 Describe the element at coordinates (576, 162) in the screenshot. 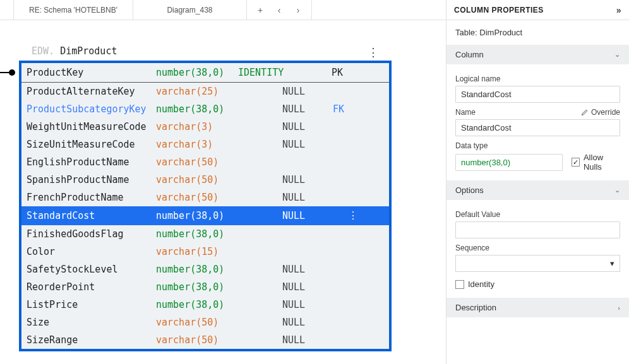

I see `checkbox-checked-icon: ✓` at that location.